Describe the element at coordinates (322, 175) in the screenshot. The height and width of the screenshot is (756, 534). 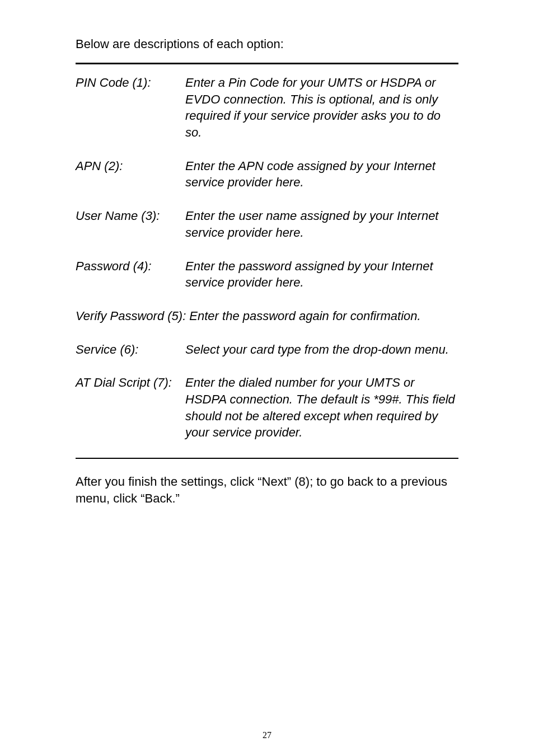
I see `definition-desc: Enter the APN code assigned by your Inte…` at that location.